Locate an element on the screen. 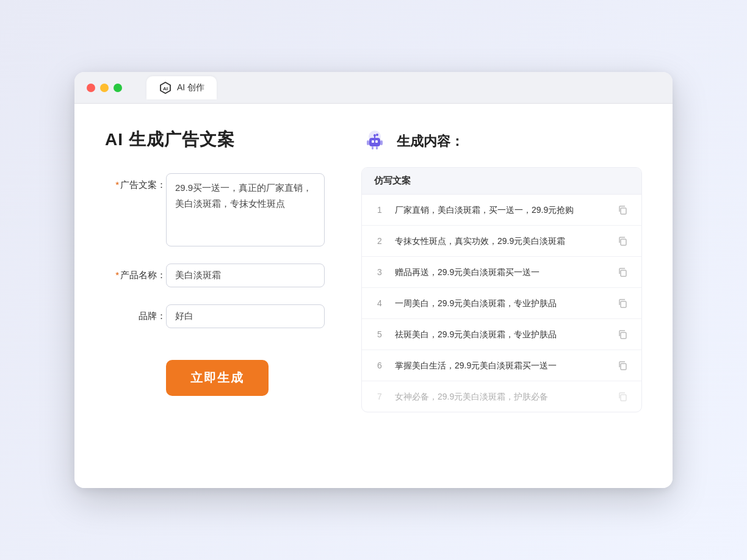 This screenshot has width=747, height=560. product-name-row: *产品名称： is located at coordinates (215, 276).